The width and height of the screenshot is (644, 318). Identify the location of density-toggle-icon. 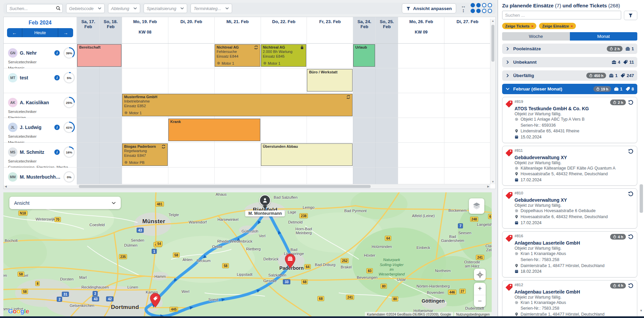
(482, 8).